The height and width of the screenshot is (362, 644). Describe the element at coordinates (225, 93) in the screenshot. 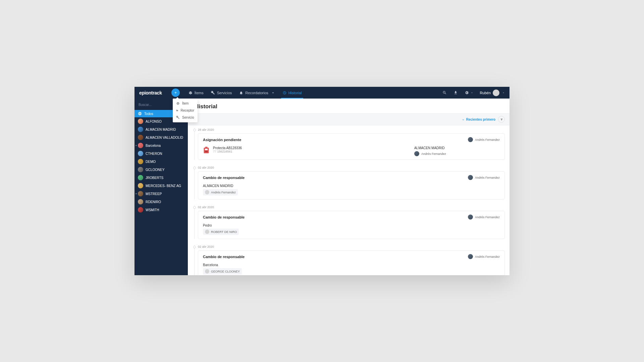

I see `nav-label: Servicios` at that location.